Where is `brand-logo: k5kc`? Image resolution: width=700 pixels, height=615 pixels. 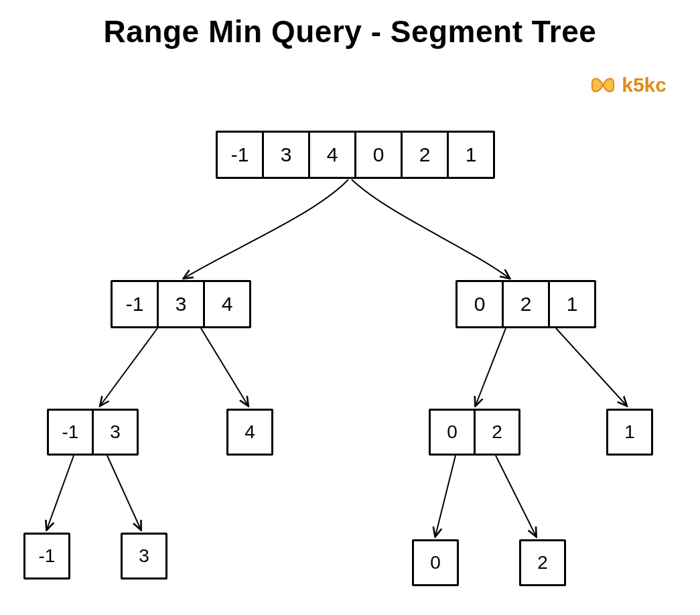 brand-logo: k5kc is located at coordinates (628, 85).